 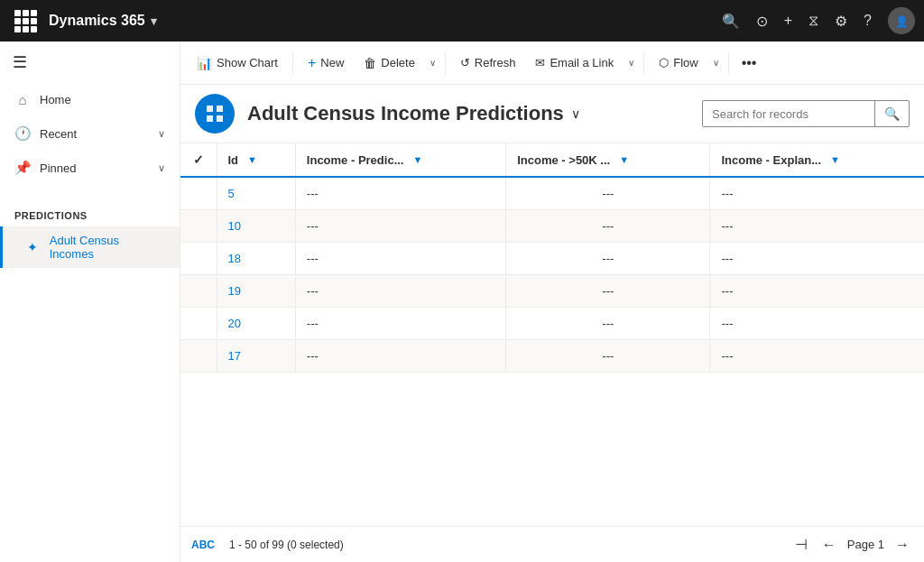 What do you see at coordinates (25, 21) in the screenshot?
I see `waffle-menu` at bounding box center [25, 21].